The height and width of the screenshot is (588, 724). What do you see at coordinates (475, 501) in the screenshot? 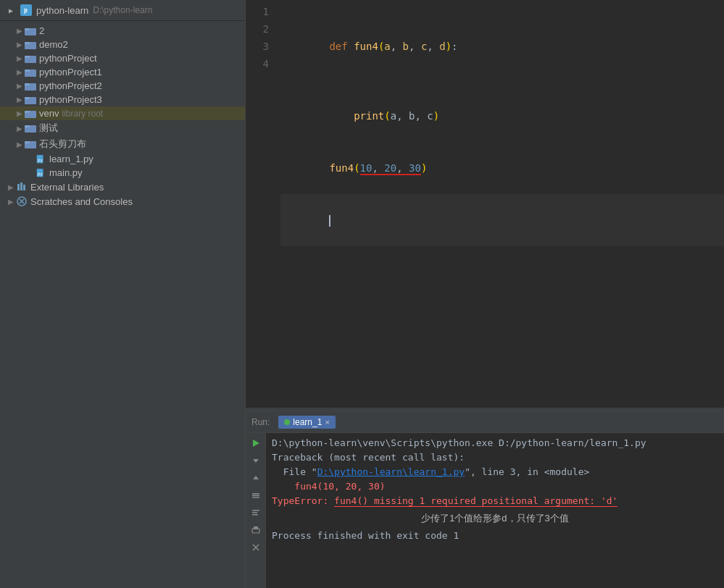
I see `error-underline: fun4() missing 1 required positional arg…` at bounding box center [475, 501].